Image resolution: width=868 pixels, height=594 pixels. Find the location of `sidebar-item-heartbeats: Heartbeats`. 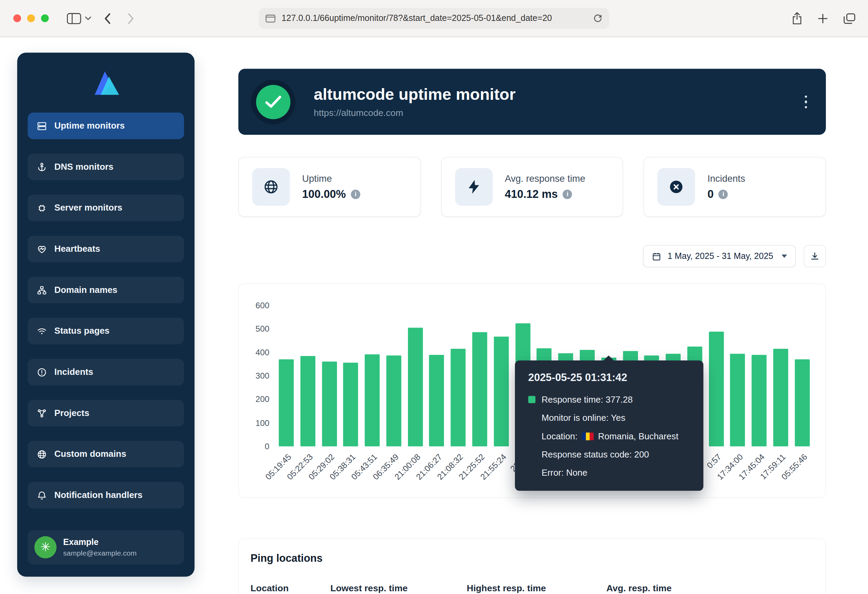

sidebar-item-heartbeats: Heartbeats is located at coordinates (106, 249).